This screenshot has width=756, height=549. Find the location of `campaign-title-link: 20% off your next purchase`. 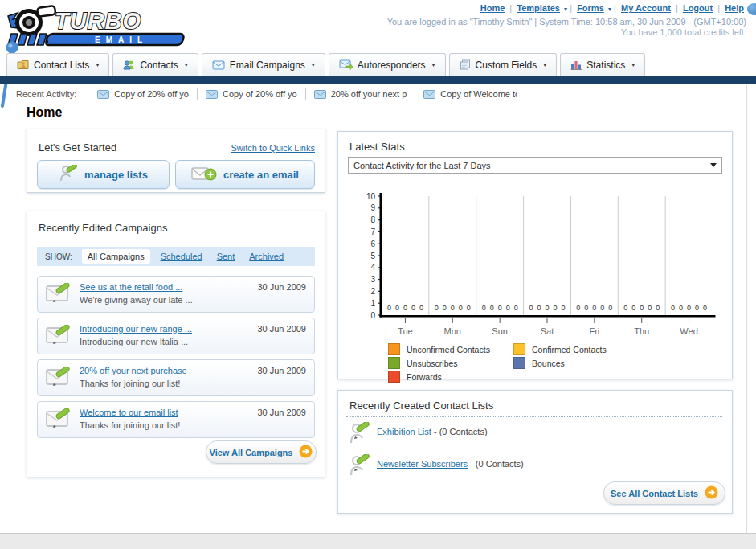

campaign-title-link: 20% off your next purchase is located at coordinates (133, 371).